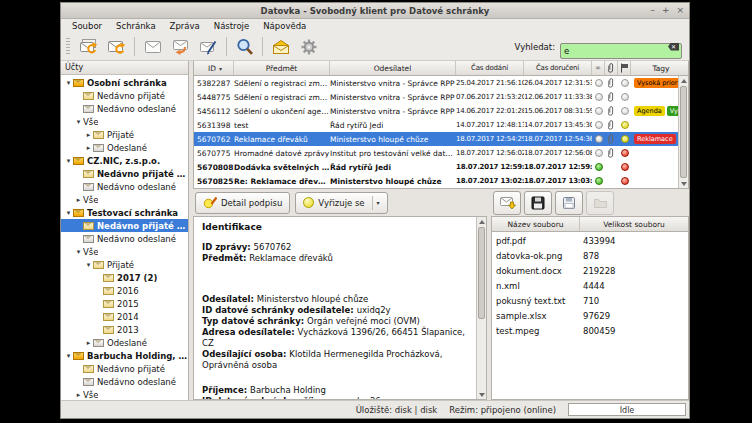 The height and width of the screenshot is (423, 752). Describe the element at coordinates (436, 111) in the screenshot. I see `message-row: 5456112Sdělení o ukončení agendyMinister…` at that location.